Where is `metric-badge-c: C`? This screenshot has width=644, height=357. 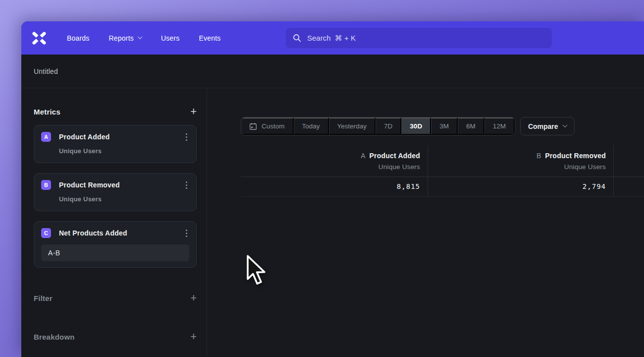 metric-badge-c: C is located at coordinates (46, 233).